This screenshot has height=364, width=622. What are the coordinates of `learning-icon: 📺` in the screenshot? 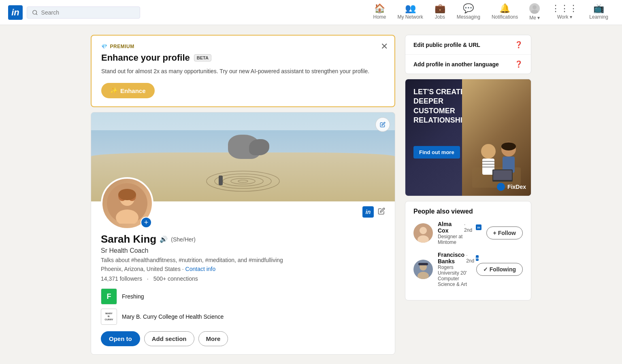 It's located at (599, 8).